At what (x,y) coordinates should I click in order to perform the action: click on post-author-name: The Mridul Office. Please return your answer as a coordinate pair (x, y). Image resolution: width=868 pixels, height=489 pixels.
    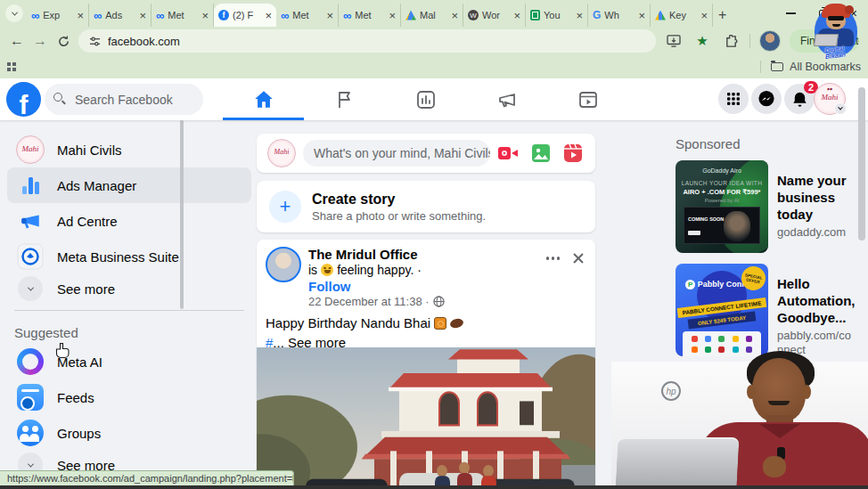
    Looking at the image, I should click on (364, 255).